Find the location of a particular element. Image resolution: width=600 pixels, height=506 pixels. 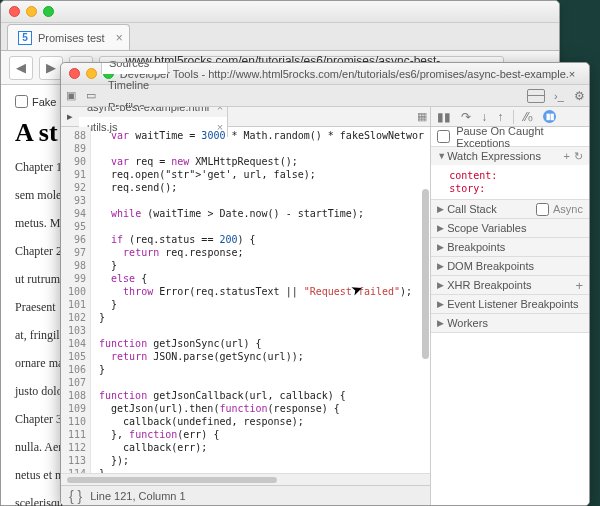

watch-header: ▼ Watch Expressions +↻ is located at coordinates (510, 156).